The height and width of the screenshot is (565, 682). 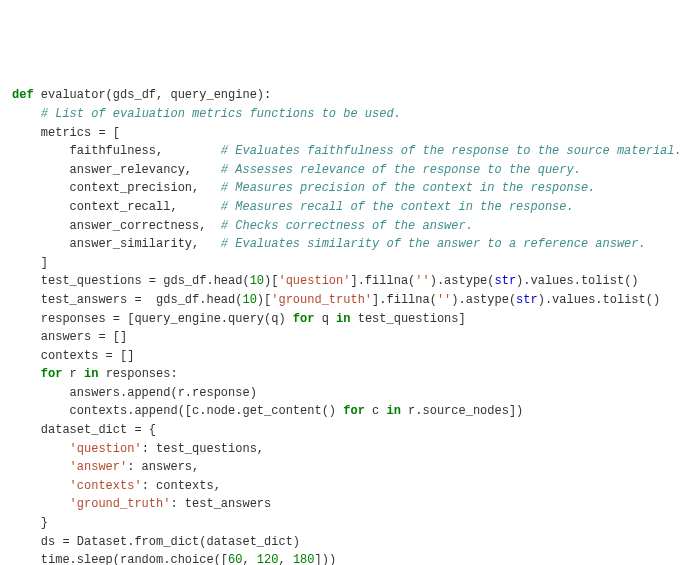 I want to click on code-line: 'ground_truth': test_answers, so click(x=341, y=504).